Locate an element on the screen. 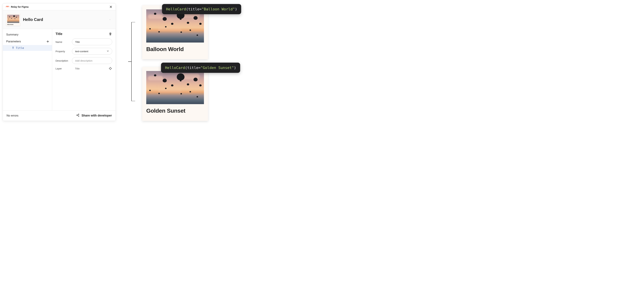 This screenshot has height=306, width=644. relay-logo-icon is located at coordinates (8, 7).